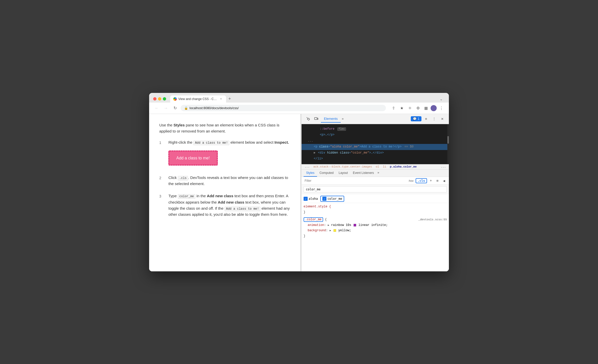  What do you see at coordinates (375, 189) in the screenshot?
I see `add-new-class-input` at bounding box center [375, 189].